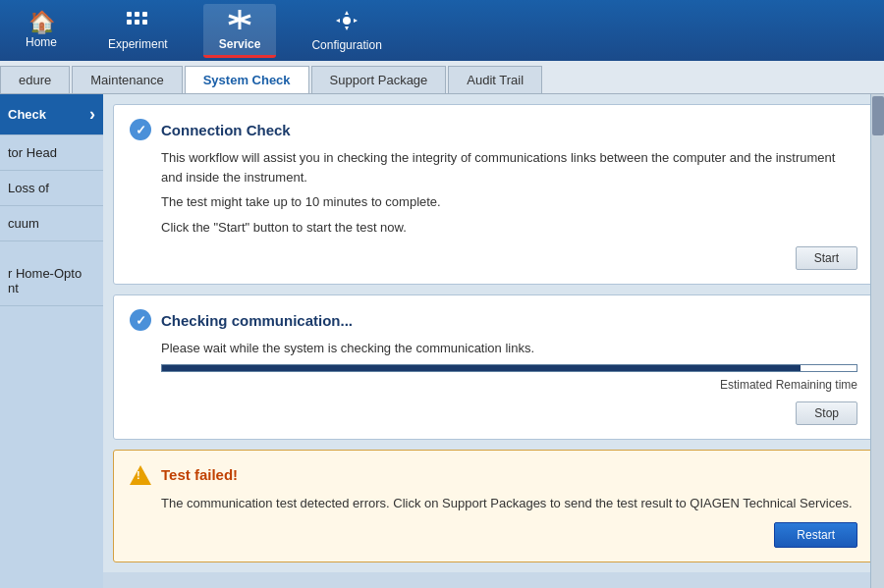 The height and width of the screenshot is (588, 884). What do you see at coordinates (140, 130) in the screenshot?
I see `connection-check-icon` at bounding box center [140, 130].